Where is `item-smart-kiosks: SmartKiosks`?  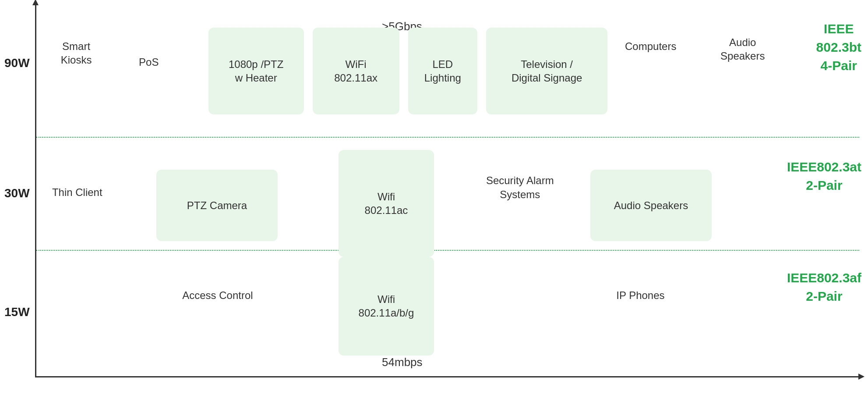
item-smart-kiosks: SmartKiosks is located at coordinates (76, 53).